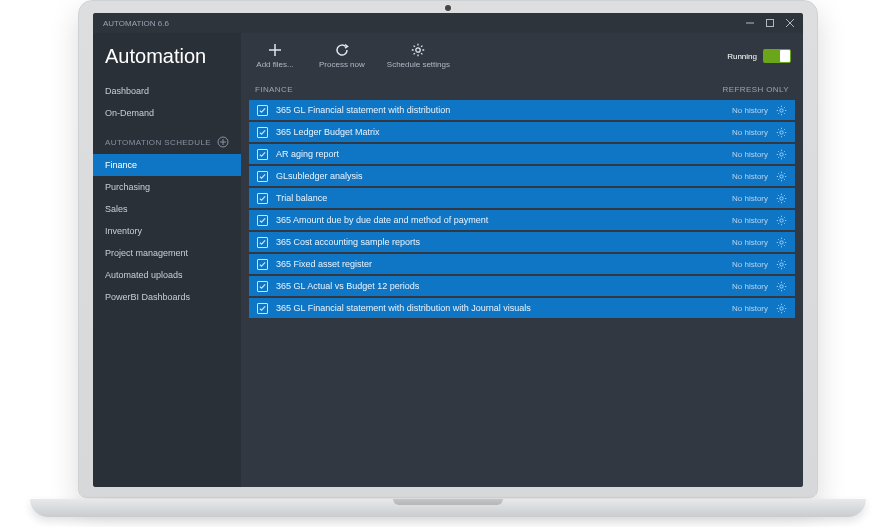 This screenshot has height=527, width=896. What do you see at coordinates (418, 64) in the screenshot?
I see `schedule-settings-label: Schedule settings` at bounding box center [418, 64].